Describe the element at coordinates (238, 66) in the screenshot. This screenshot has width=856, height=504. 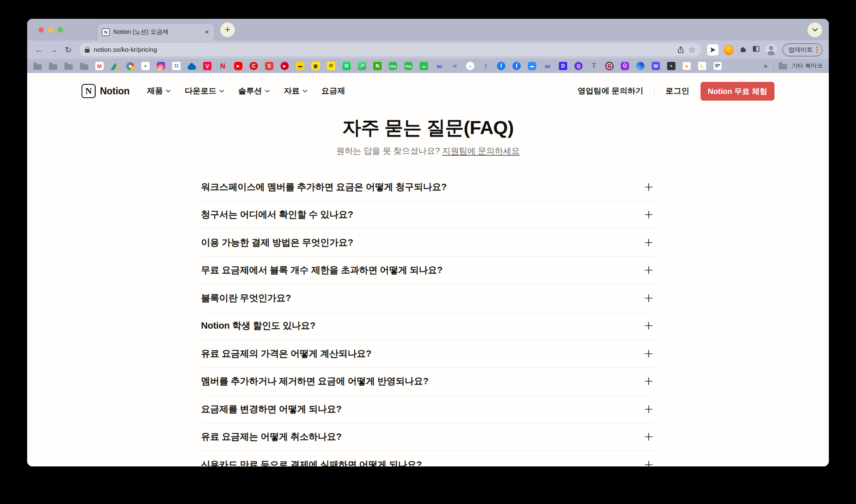
I see `youtube-icon: ▶` at that location.